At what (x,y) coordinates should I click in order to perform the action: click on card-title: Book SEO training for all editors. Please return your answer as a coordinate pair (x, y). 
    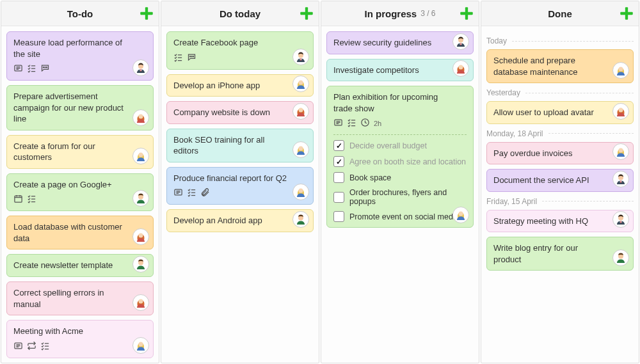
    Looking at the image, I should click on (240, 146).